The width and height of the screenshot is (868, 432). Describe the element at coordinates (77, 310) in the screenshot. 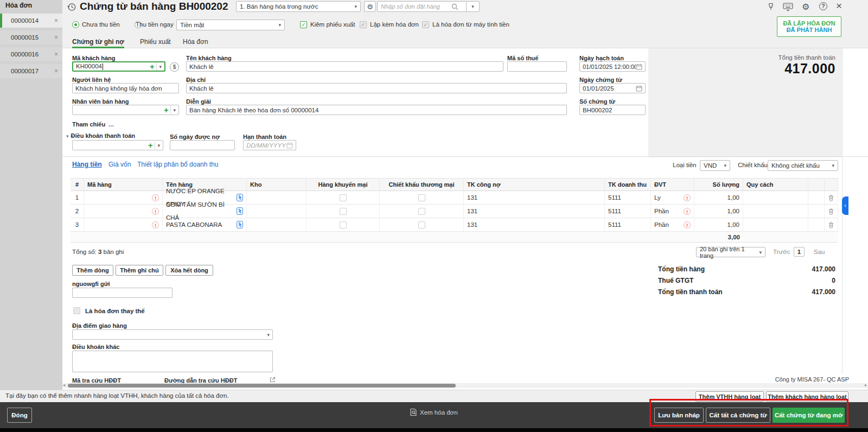

I see `checkbox-replacement-invoice` at that location.